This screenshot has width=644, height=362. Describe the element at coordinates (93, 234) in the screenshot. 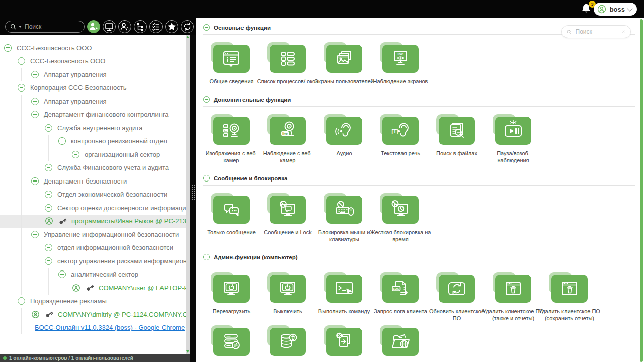

I see `tree-node: Управление информационной безопасности` at that location.